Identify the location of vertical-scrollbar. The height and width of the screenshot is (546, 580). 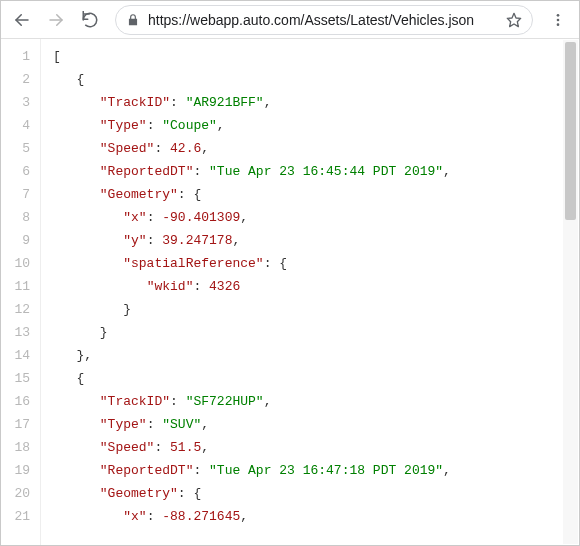
(570, 292).